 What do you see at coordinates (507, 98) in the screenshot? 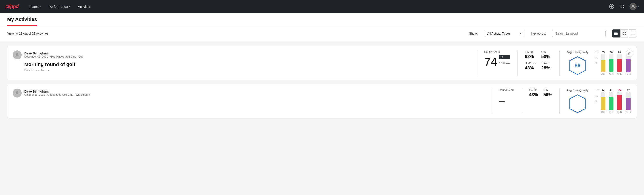
I see `round-score-bar` at bounding box center [507, 98].